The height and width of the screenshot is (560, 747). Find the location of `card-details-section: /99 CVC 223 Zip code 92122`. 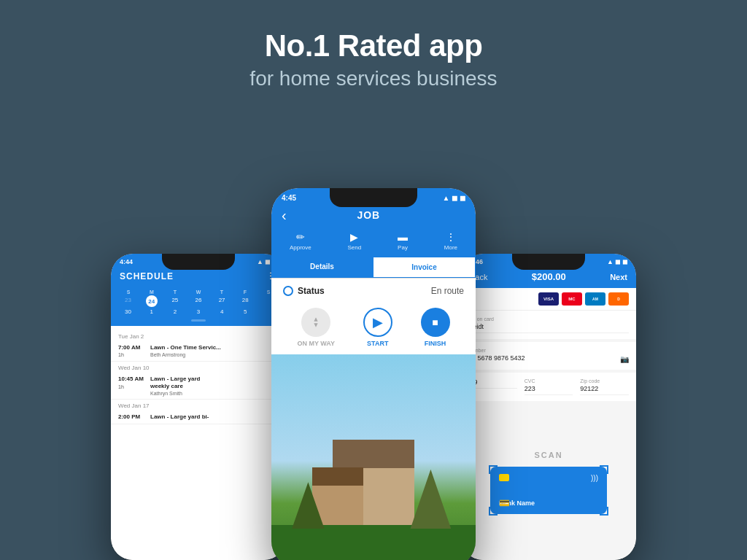

card-details-section: /99 CVC 223 Zip code 92122 is located at coordinates (549, 386).